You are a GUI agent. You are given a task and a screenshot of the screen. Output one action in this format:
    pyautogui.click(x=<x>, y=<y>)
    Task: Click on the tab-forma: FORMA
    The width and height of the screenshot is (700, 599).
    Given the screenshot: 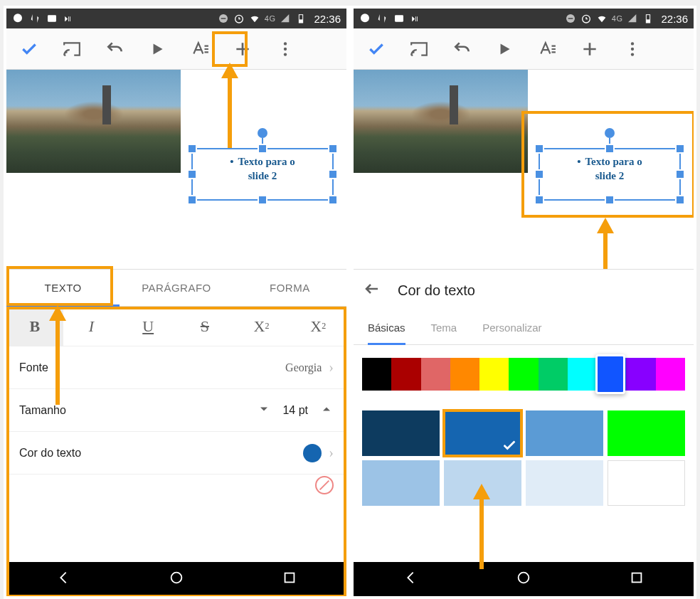 What is the action you would take?
    pyautogui.click(x=290, y=287)
    